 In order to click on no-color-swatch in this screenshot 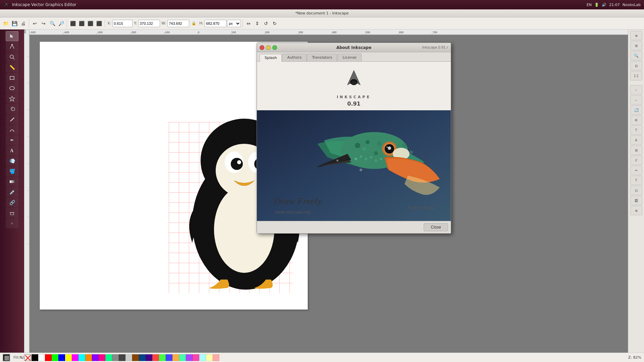, I will do `click(28, 358)`.